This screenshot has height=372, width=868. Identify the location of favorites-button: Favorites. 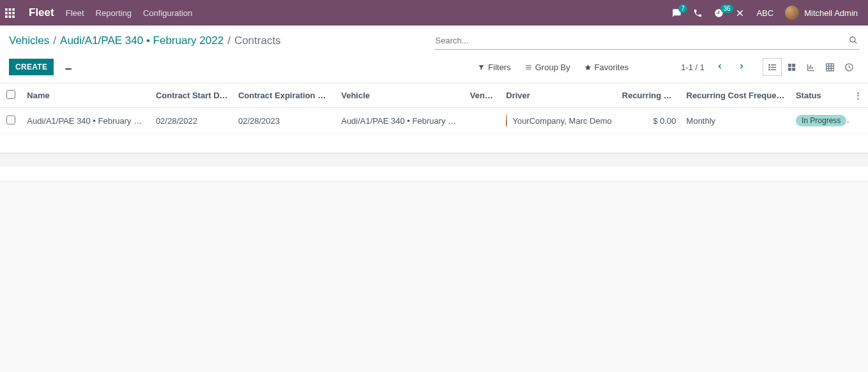
(607, 68).